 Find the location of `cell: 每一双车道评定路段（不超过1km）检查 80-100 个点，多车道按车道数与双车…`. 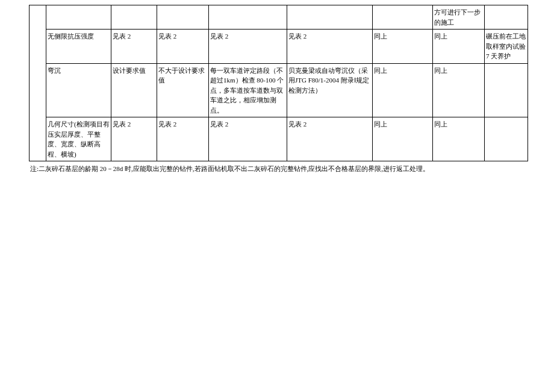

cell: 每一双车道评定路段（不超过1km）检查 80-100 个点，多车道按车道数与双车… is located at coordinates (248, 90).